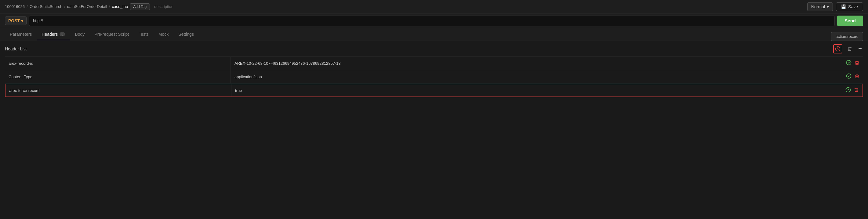 The image size is (868, 219). I want to click on header-value-2: true, so click(536, 90).